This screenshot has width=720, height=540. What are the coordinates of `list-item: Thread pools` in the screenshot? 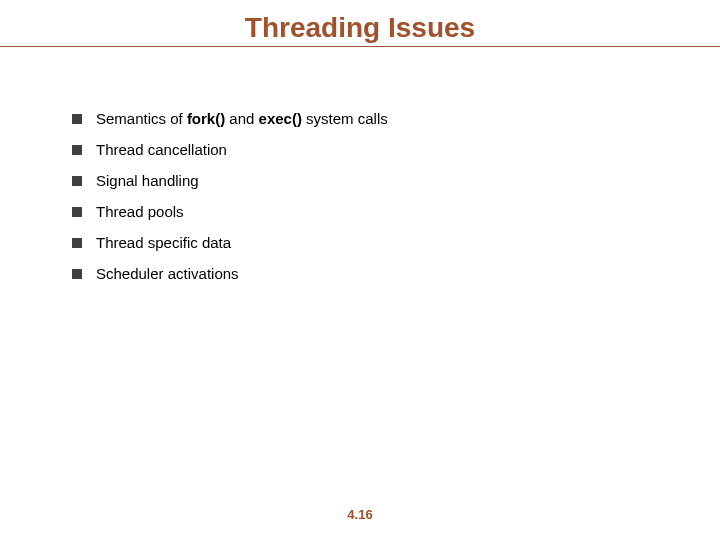 It's located at (367, 212).